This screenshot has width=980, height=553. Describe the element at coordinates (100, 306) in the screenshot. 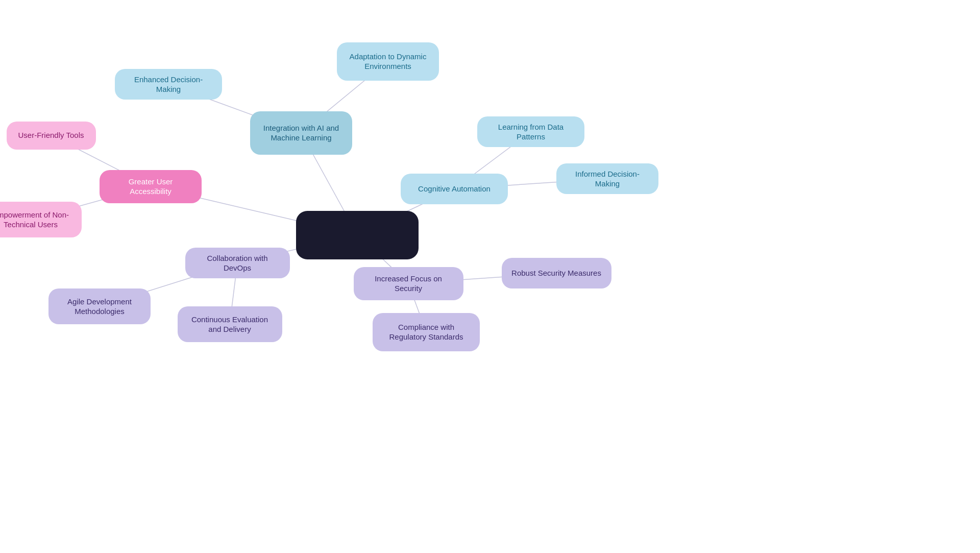

I see `agile-node: Agile Development Methodologies` at that location.